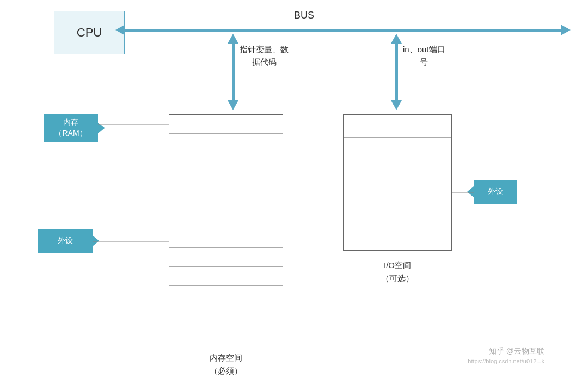 The height and width of the screenshot is (383, 588). I want to click on watermark: 知乎 @云物互联 https://blog.csdn.net/u012...k, so click(506, 356).